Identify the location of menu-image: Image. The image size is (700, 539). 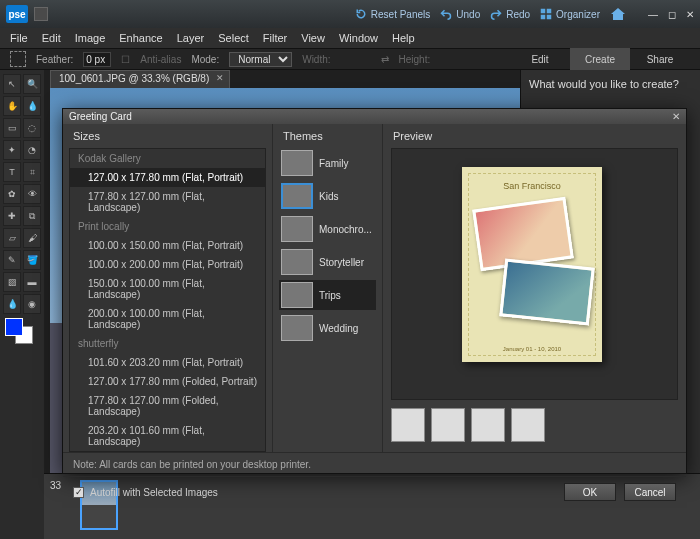
(90, 38).